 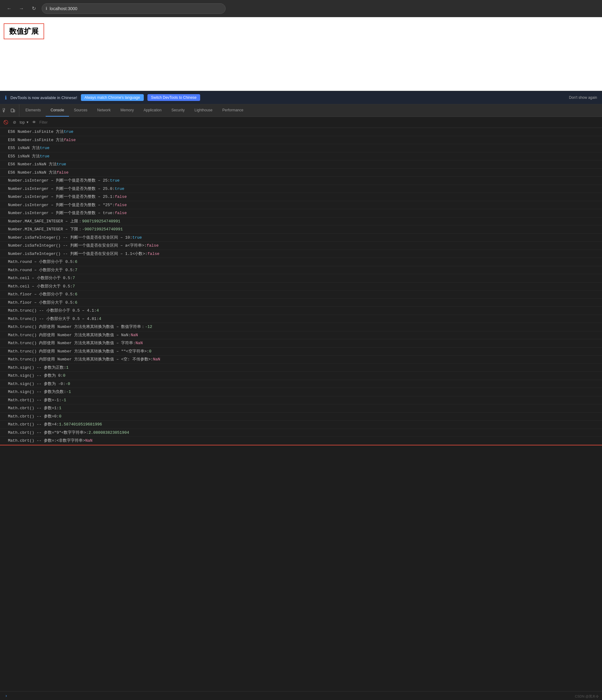 What do you see at coordinates (48, 433) in the screenshot?
I see `console-line-text: Math.cbrt() -- 参数="9"<数字字符串>:` at bounding box center [48, 433].